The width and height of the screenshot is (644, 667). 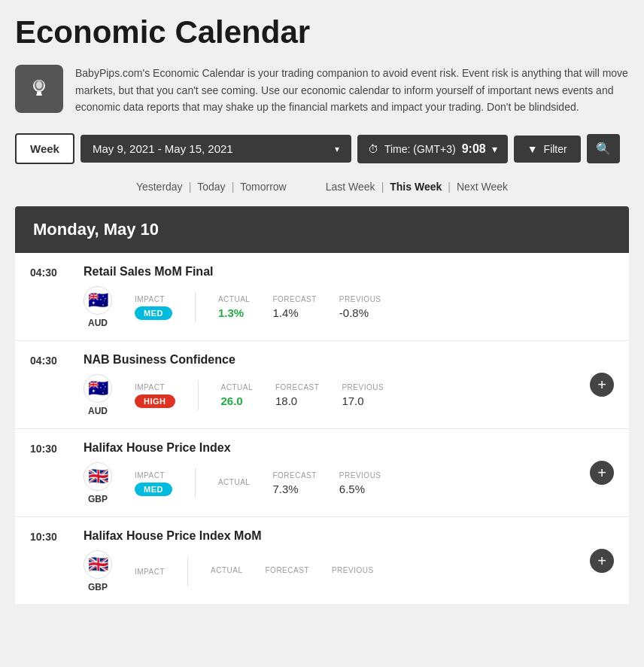 What do you see at coordinates (45, 149) in the screenshot?
I see `week-button: Week` at bounding box center [45, 149].